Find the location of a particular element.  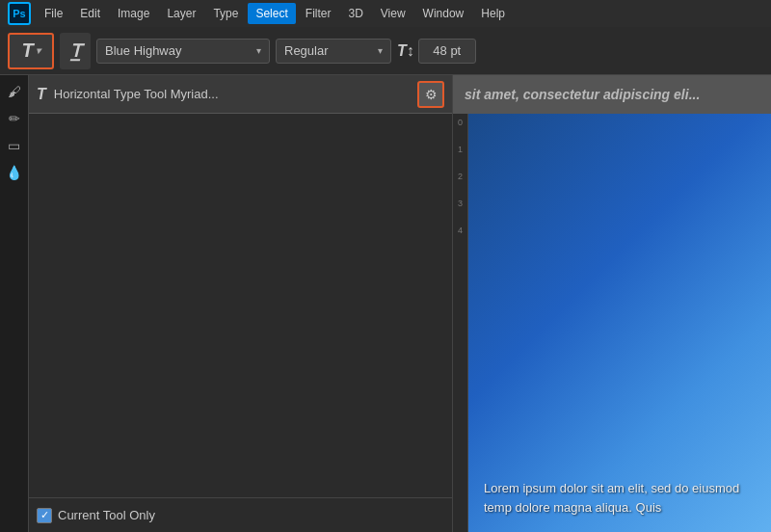

menu-edit: Edit is located at coordinates (91, 13).